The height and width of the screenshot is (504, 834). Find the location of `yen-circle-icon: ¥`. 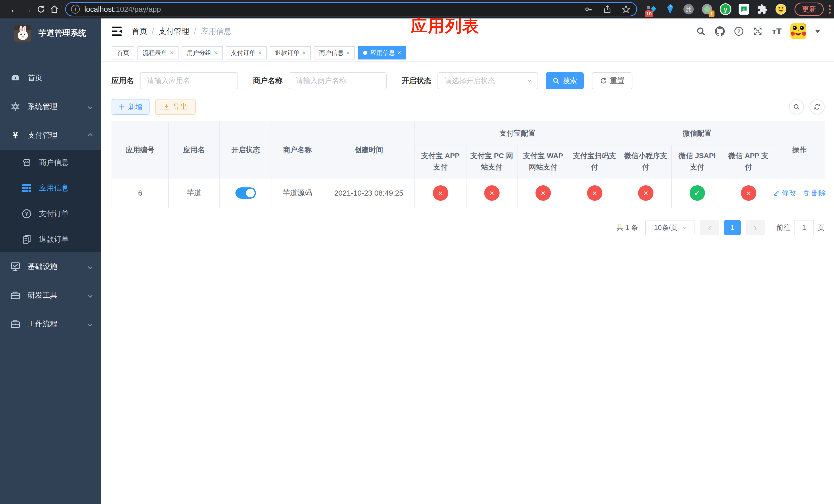

yen-circle-icon: ¥ is located at coordinates (26, 214).